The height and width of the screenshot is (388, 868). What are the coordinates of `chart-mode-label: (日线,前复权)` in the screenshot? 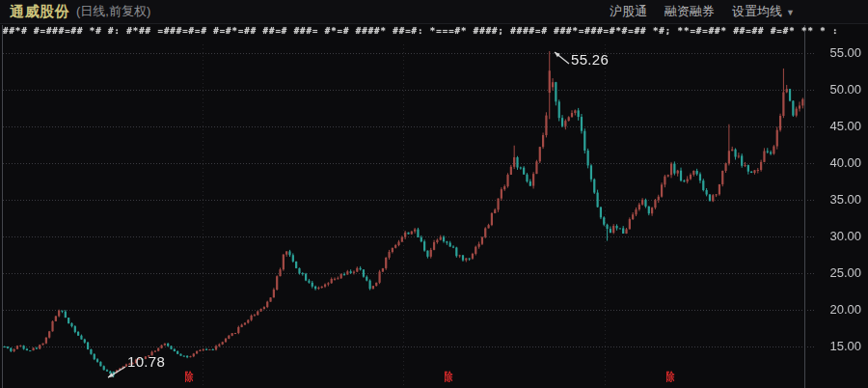 It's located at (114, 12).